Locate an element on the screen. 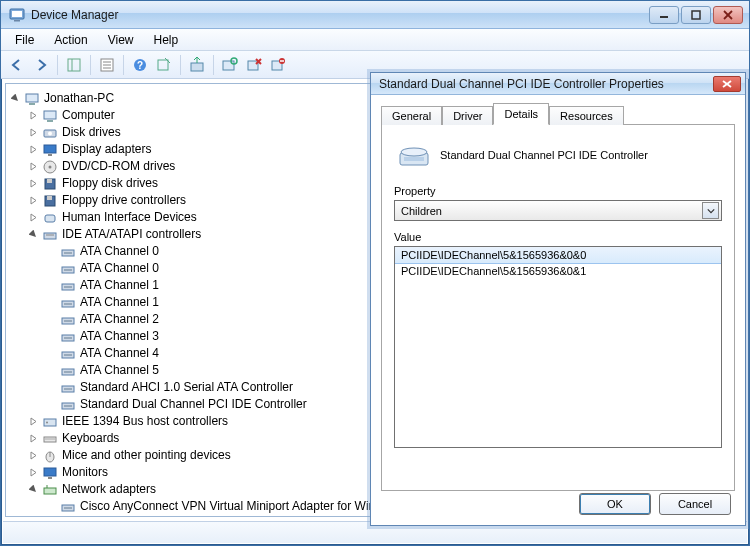  tree-category-label: Network adapters is located at coordinates (109, 490).